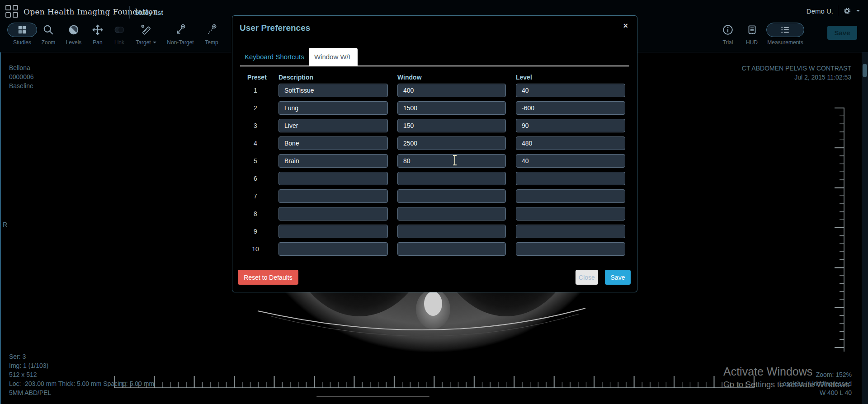 Image resolution: width=868 pixels, height=404 pixels. I want to click on magnifier-icon, so click(48, 30).